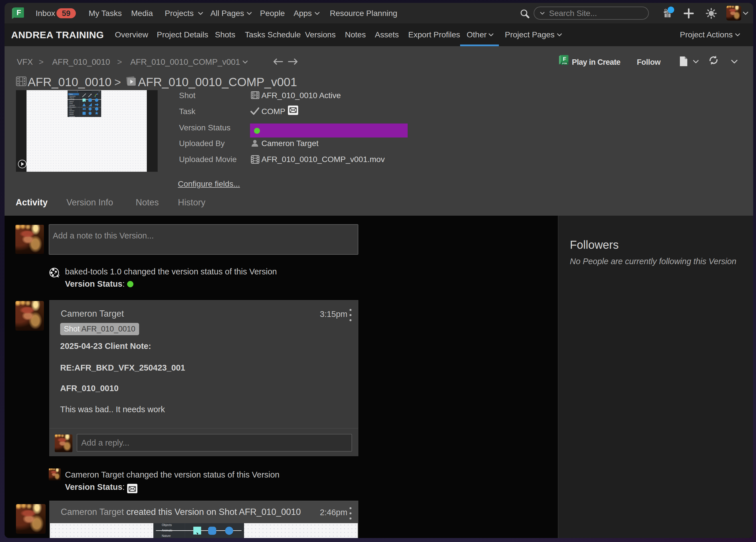 The width and height of the screenshot is (756, 542). Describe the element at coordinates (72, 100) in the screenshot. I see `svg-text: Animals` at that location.